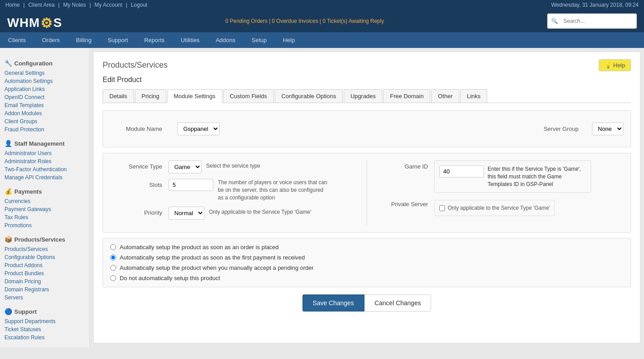 This screenshot has width=644, height=359. I want to click on sidebar-item-products-services: Products/Services, so click(45, 249).